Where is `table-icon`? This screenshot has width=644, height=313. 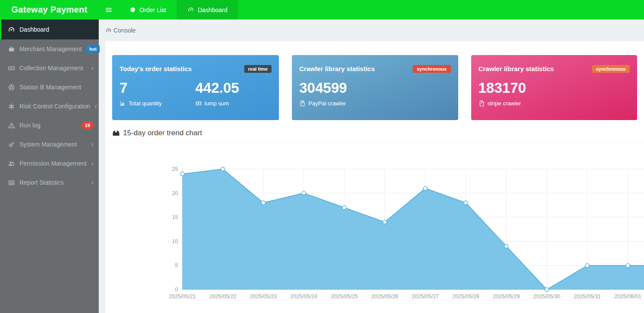 table-icon is located at coordinates (11, 183).